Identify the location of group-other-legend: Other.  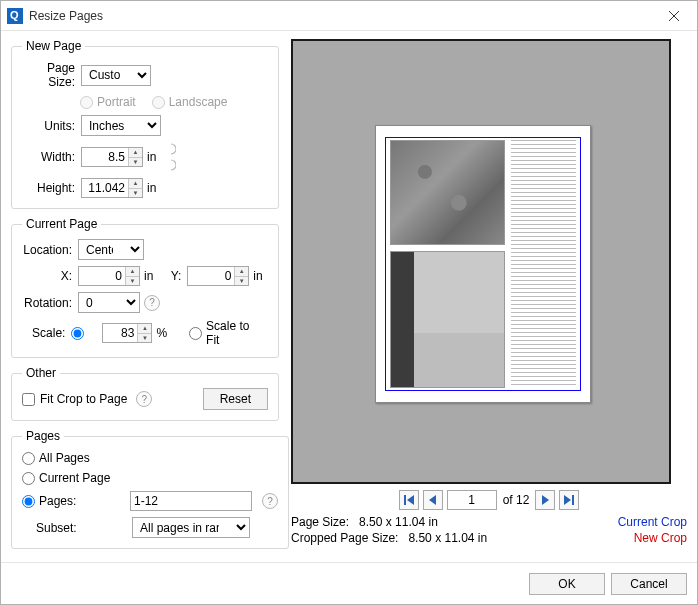
(41, 373).